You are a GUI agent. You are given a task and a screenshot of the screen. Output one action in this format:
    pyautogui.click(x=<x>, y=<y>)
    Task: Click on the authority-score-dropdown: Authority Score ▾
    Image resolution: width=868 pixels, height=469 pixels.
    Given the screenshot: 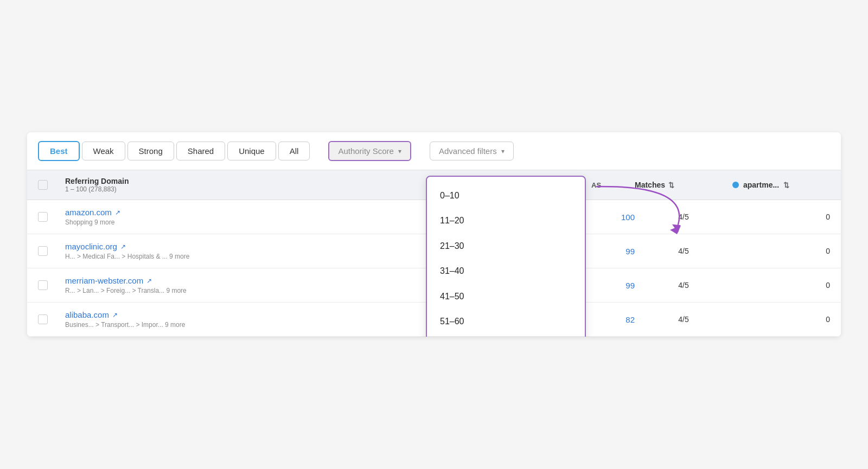 What is the action you would take?
    pyautogui.click(x=370, y=151)
    